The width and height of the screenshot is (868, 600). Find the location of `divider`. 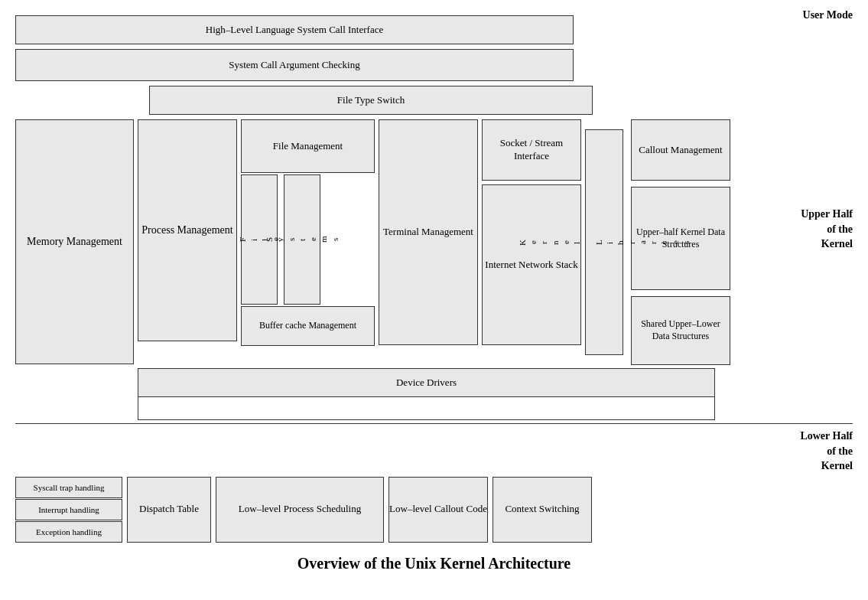

divider is located at coordinates (434, 424).